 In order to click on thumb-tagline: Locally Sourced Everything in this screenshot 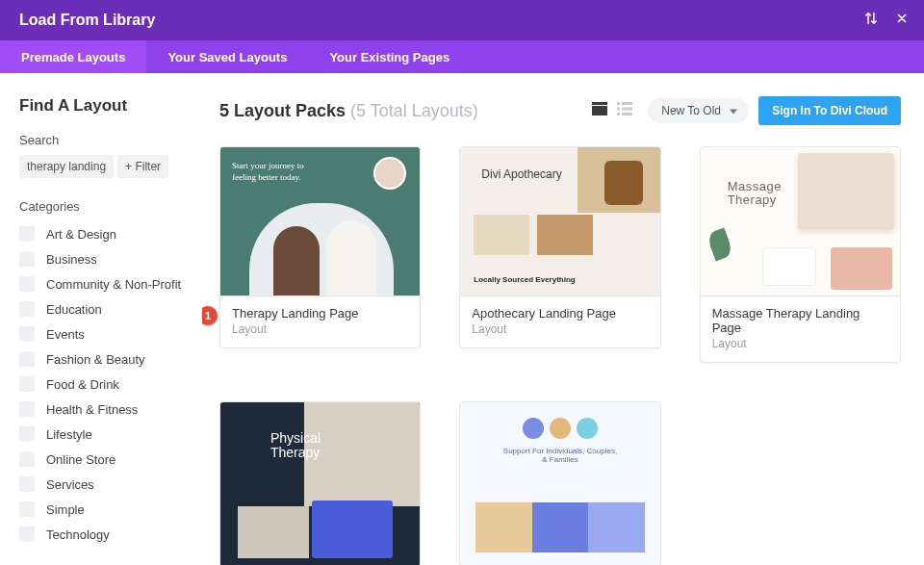, I will do `click(524, 279)`.